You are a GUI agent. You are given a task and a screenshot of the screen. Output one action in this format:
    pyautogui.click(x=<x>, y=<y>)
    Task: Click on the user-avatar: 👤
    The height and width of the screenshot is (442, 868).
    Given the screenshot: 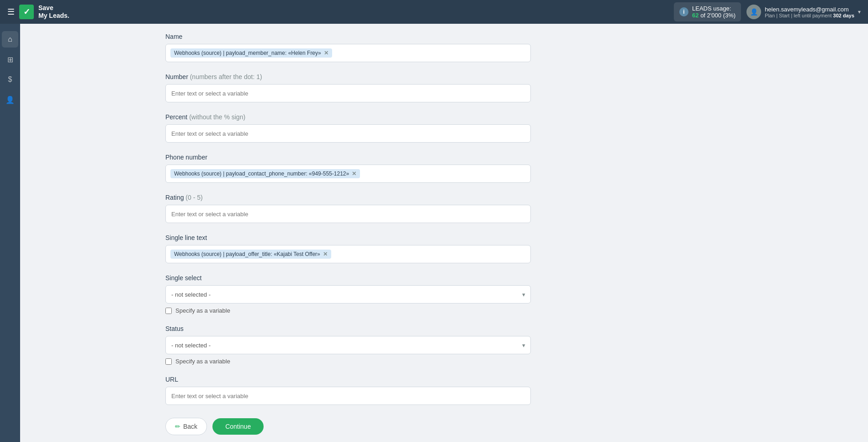 What is the action you would take?
    pyautogui.click(x=754, y=12)
    